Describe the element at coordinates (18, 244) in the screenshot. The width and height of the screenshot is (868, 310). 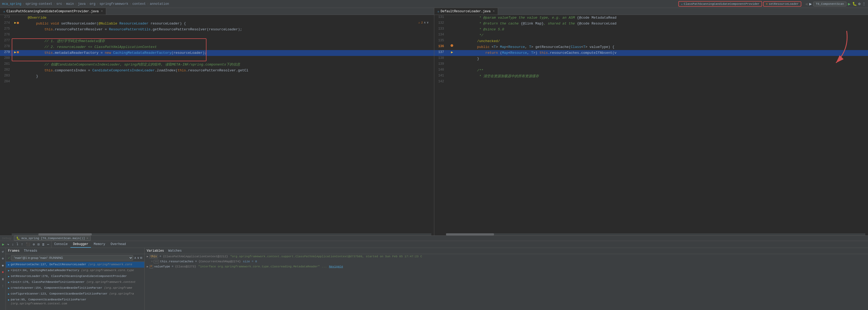
I see `force-step-into-btn: ⤵` at that location.